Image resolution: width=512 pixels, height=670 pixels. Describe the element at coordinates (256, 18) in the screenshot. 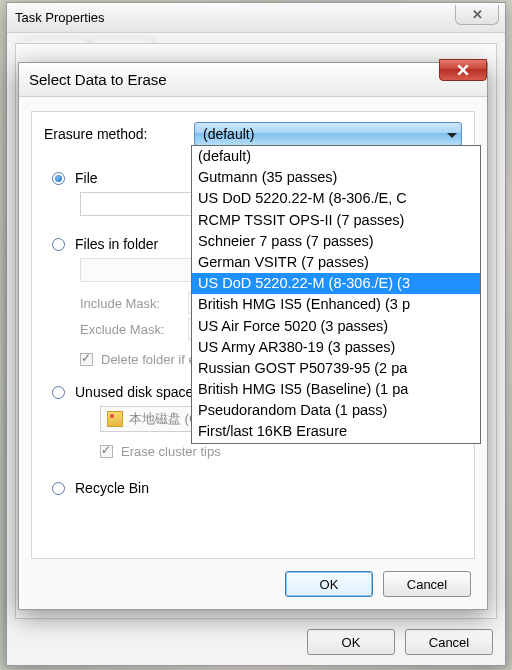

I see `outer-titlebar: Task Properties ✕` at that location.